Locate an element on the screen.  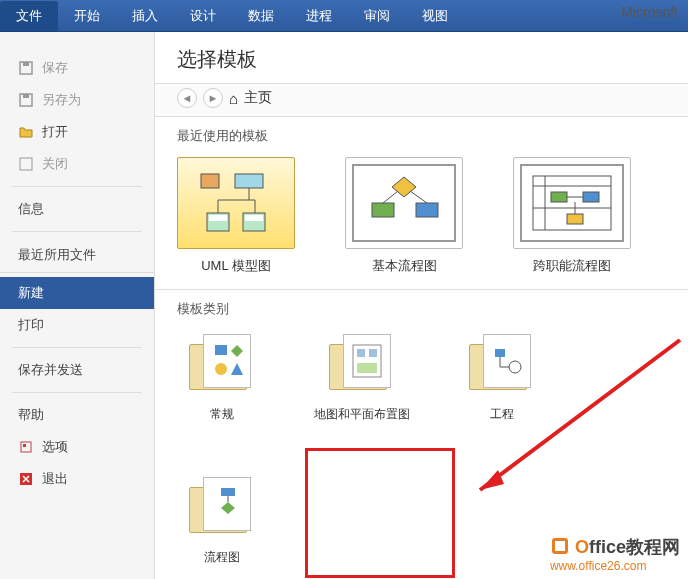
sidebar-options: 选项 is located at coordinates (77, 447).